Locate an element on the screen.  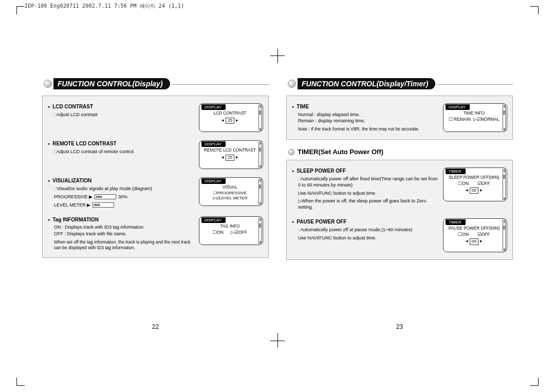
section-title: TIME is located at coordinates (365, 107).